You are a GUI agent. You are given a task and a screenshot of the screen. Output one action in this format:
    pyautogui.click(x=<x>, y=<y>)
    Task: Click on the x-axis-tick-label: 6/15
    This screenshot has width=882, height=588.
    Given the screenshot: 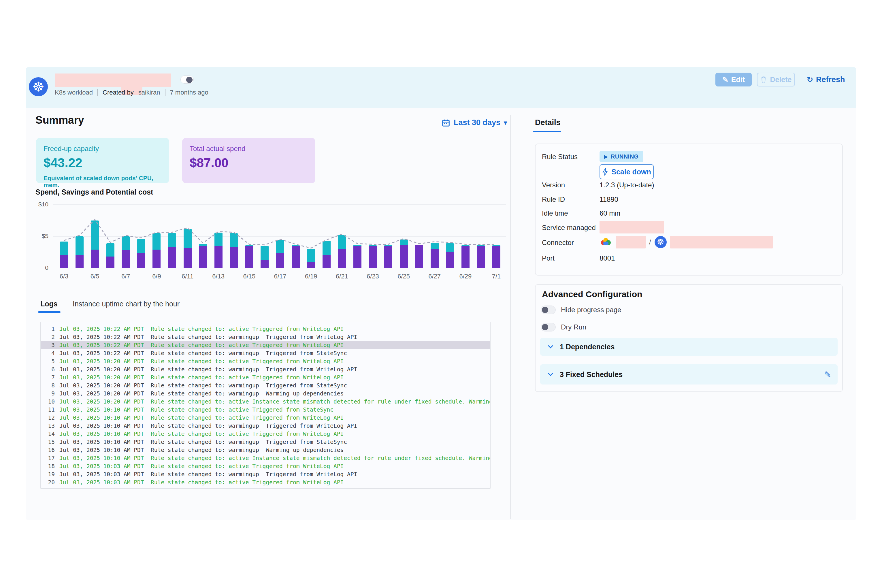 What is the action you would take?
    pyautogui.click(x=249, y=276)
    